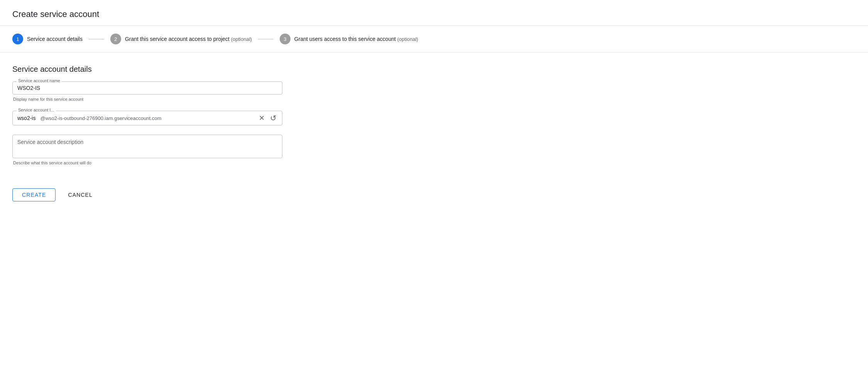  Describe the element at coordinates (188, 39) in the screenshot. I see `step-2-label: Grant this service account access to pro…` at that location.